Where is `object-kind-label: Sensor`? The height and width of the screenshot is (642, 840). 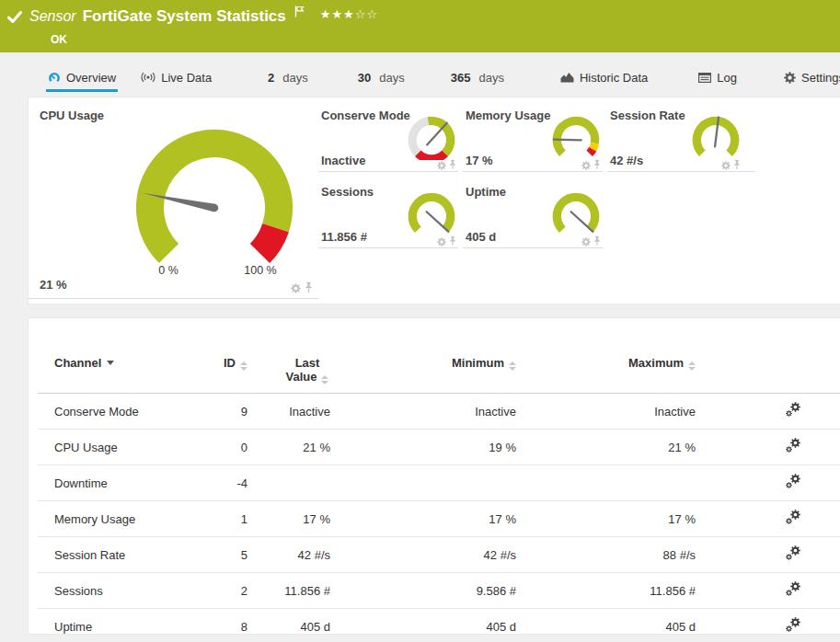 object-kind-label: Sensor is located at coordinates (53, 17).